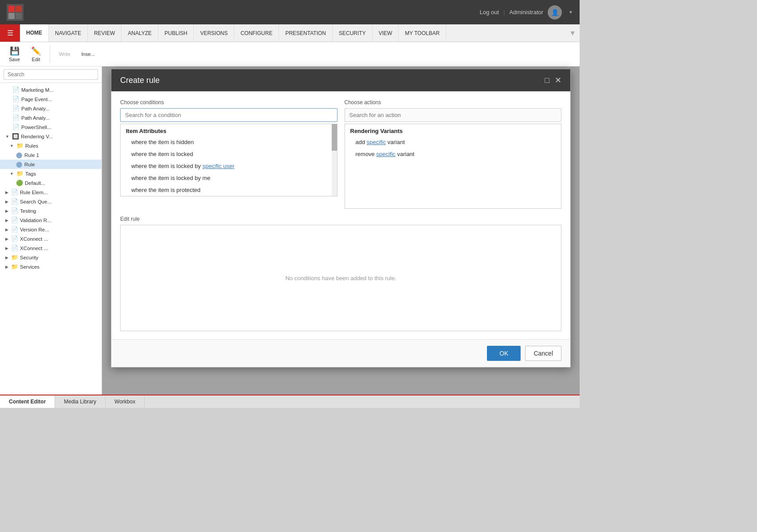  Describe the element at coordinates (125, 402) in the screenshot. I see `tab-workbox: Workbox` at that location.